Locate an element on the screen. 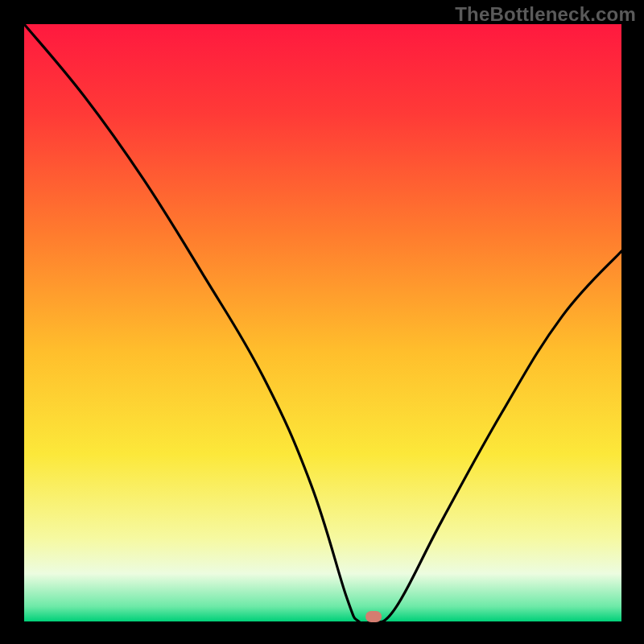 The image size is (644, 644). watermark-text: TheBottleneck.com is located at coordinates (546, 14).